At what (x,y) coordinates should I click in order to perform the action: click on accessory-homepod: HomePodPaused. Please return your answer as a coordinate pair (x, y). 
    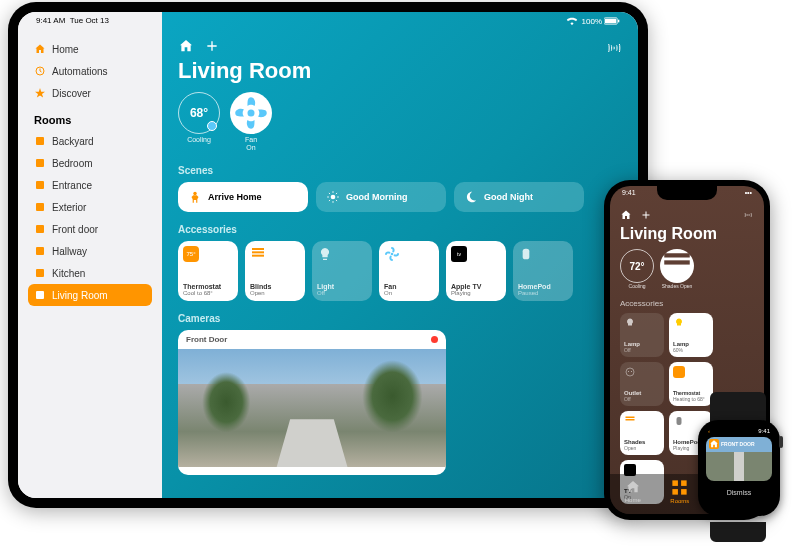
    Looking at the image, I should click on (543, 271).